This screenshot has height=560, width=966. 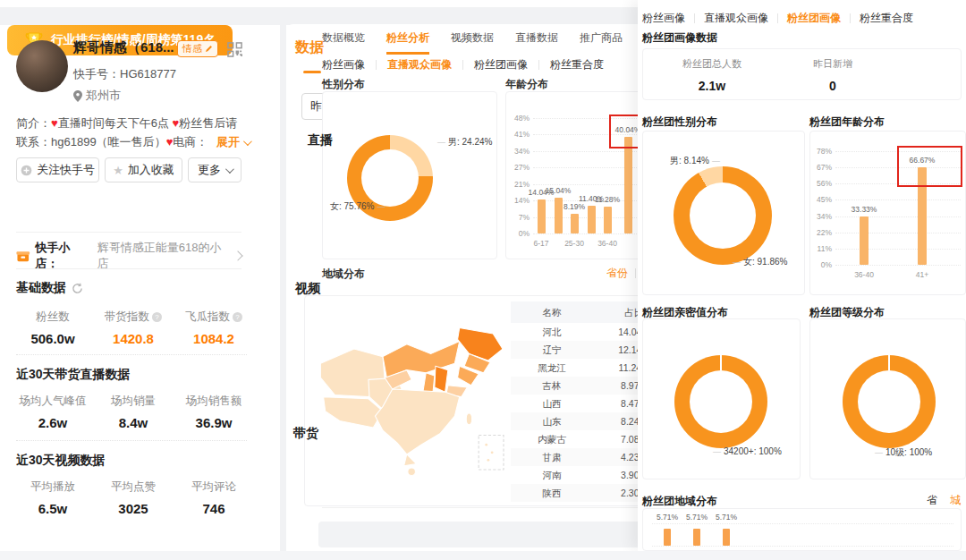 I want to click on stat-label: 场均人气峰值, so click(x=54, y=401).